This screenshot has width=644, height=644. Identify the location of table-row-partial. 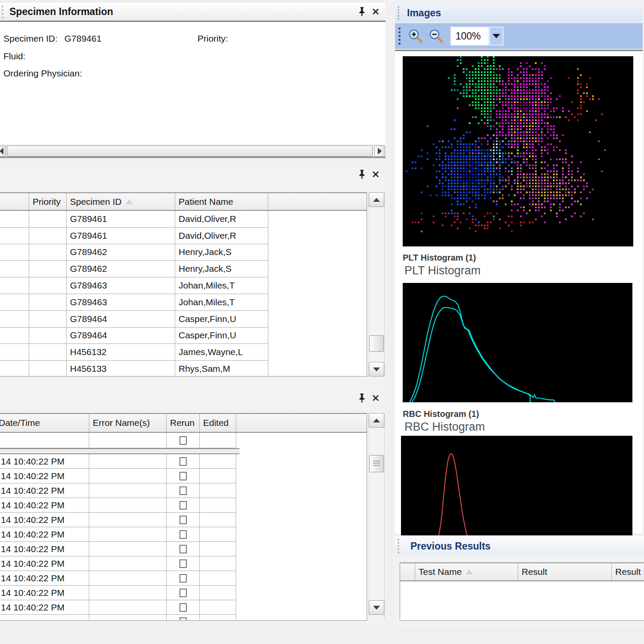
(183, 617).